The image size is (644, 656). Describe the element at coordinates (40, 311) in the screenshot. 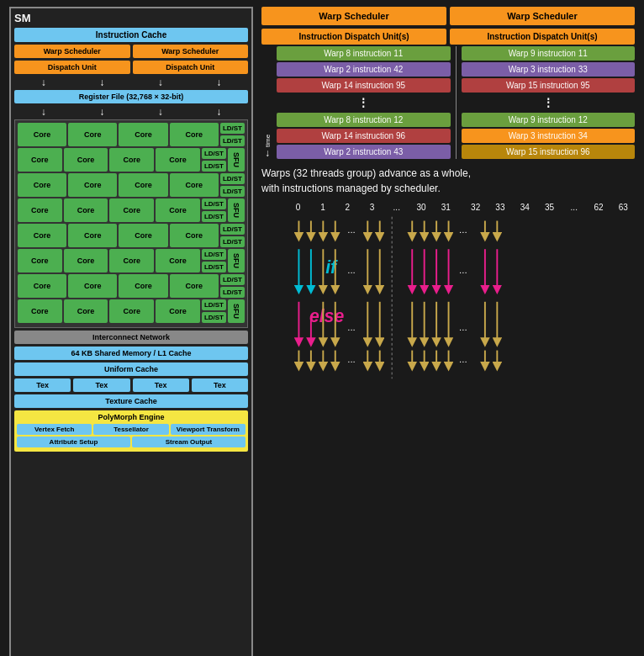

I see `core-8-1: Core` at that location.